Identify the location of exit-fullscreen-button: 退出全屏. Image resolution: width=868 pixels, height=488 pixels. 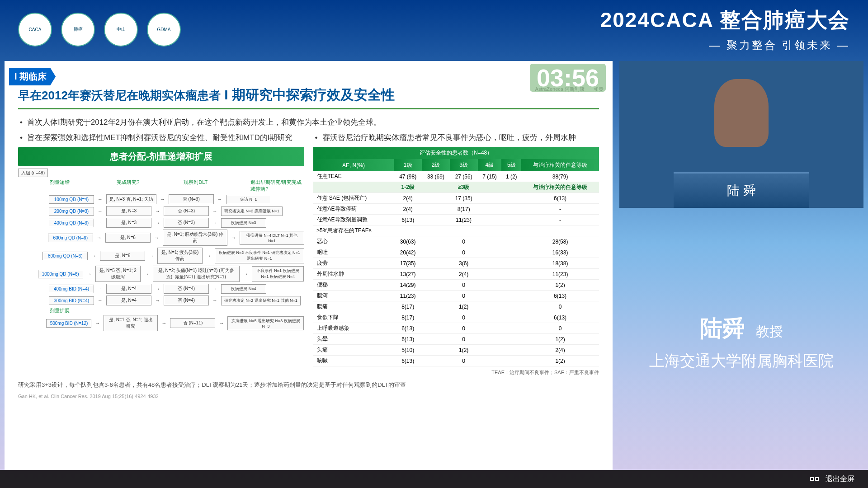
(840, 479).